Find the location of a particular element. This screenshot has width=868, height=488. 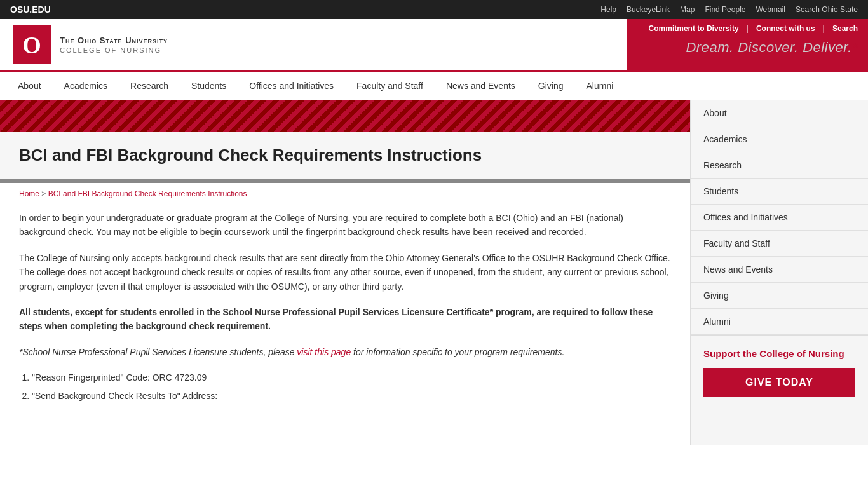

visit-this-page-link: visit this page is located at coordinates (324, 352).